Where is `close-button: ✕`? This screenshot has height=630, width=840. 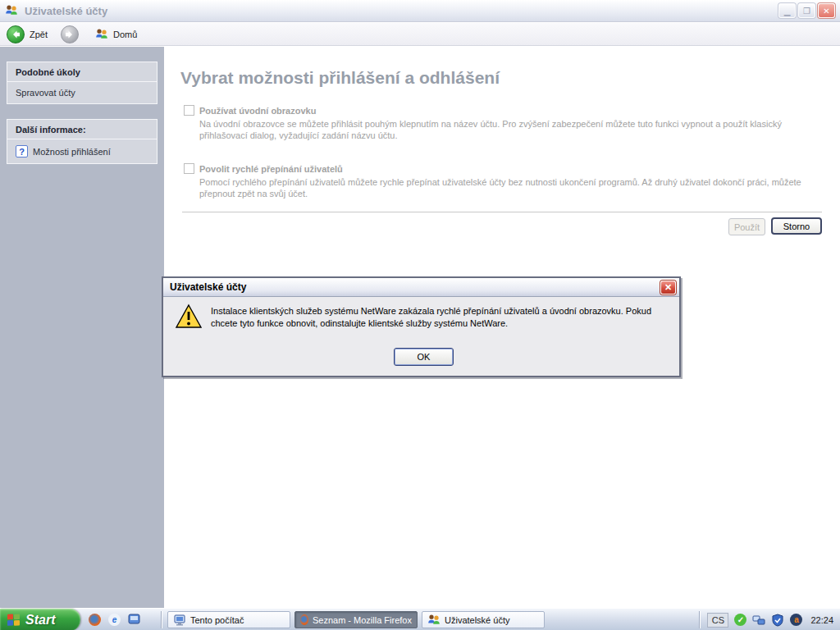
close-button: ✕ is located at coordinates (827, 11).